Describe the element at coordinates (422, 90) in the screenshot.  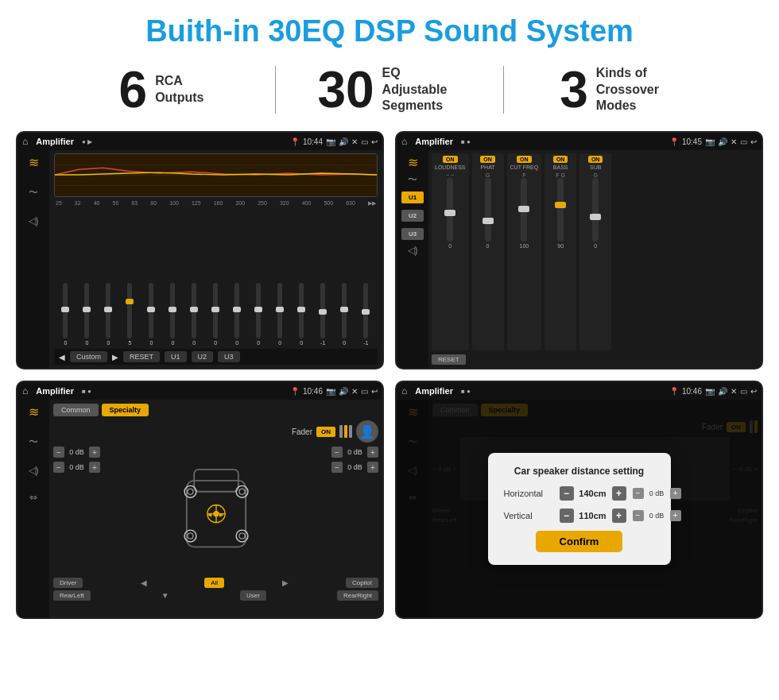
I see `stat-eq-label: EQ AdjustableSegments` at that location.